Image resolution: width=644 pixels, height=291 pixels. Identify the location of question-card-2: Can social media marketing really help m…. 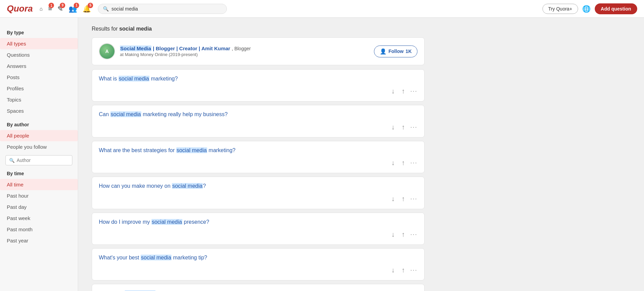
(258, 121).